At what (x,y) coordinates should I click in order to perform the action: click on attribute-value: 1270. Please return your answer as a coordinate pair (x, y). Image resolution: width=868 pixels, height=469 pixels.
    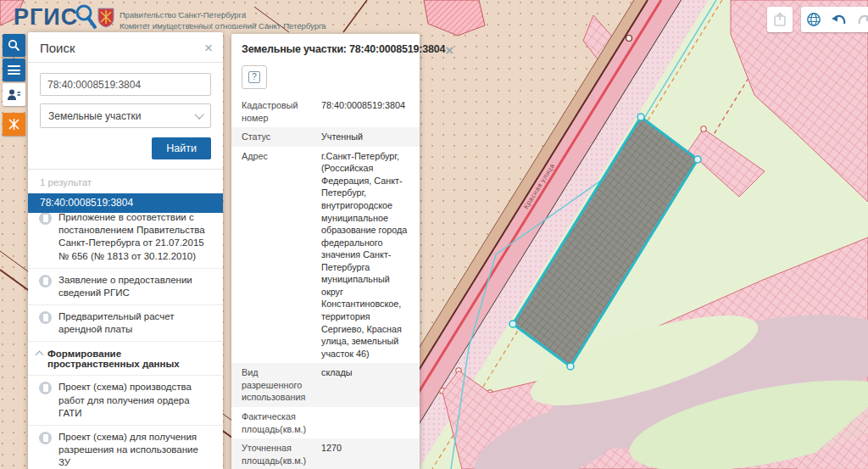
    Looking at the image, I should click on (366, 455).